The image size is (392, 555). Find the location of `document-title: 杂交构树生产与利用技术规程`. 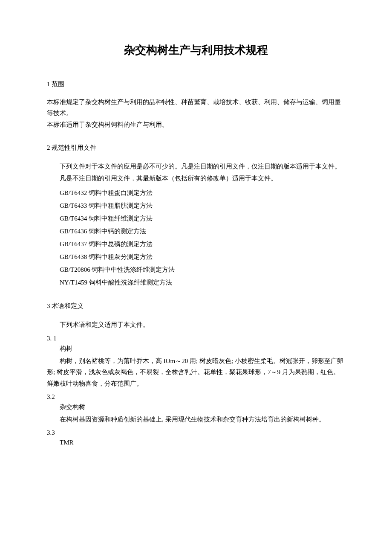

document-title: 杂交构树生产与利用技术规程 is located at coordinates (196, 50).